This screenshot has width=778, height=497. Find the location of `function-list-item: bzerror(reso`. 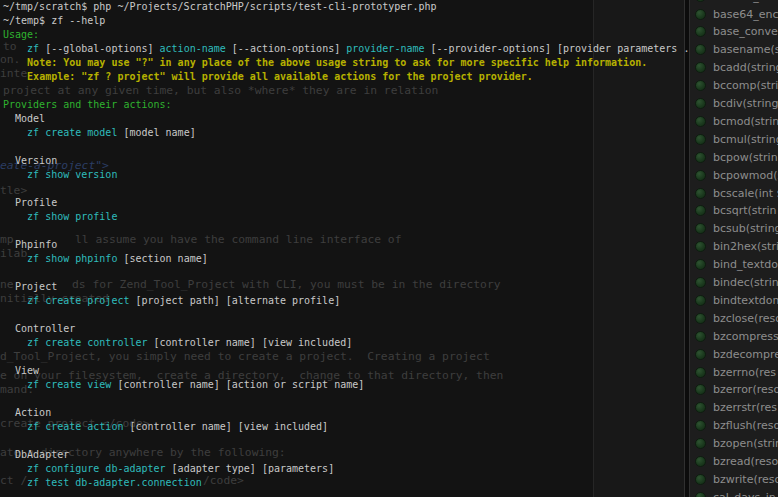

function-list-item: bzerror(reso is located at coordinates (734, 390).